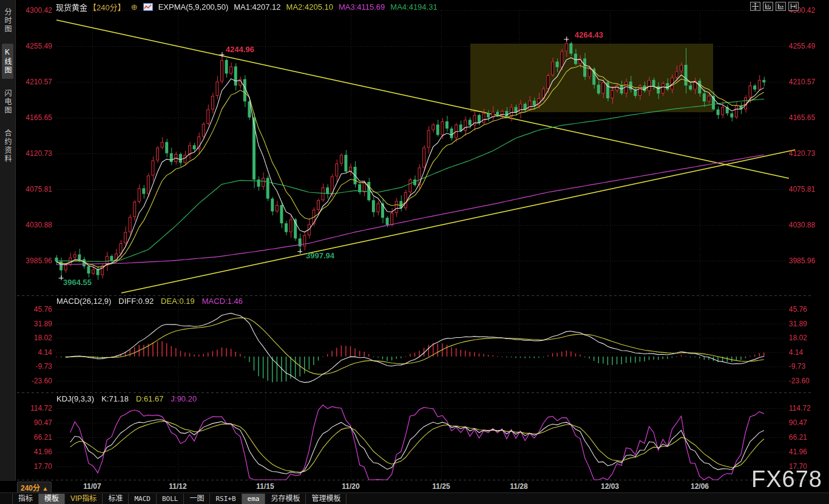  Describe the element at coordinates (143, 499) in the screenshot. I see `toolbar-item-MACD: MACD` at that location.